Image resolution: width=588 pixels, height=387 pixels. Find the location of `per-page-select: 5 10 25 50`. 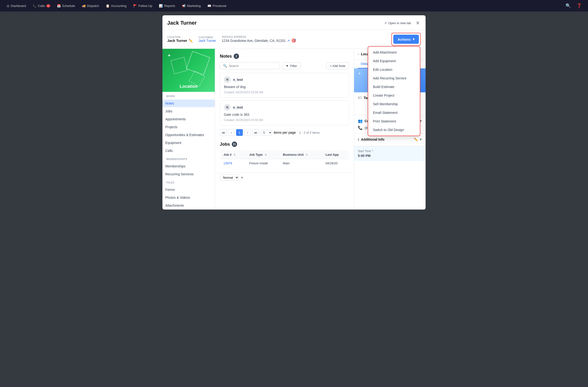

per-page-select: 5 10 25 50 is located at coordinates (266, 133).